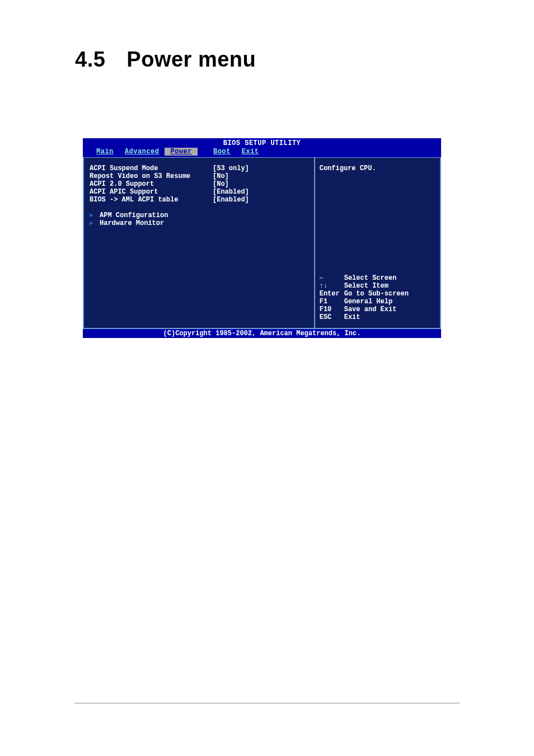  I want to click on setting-label: Repost Video on S3 Resume, so click(151, 176).